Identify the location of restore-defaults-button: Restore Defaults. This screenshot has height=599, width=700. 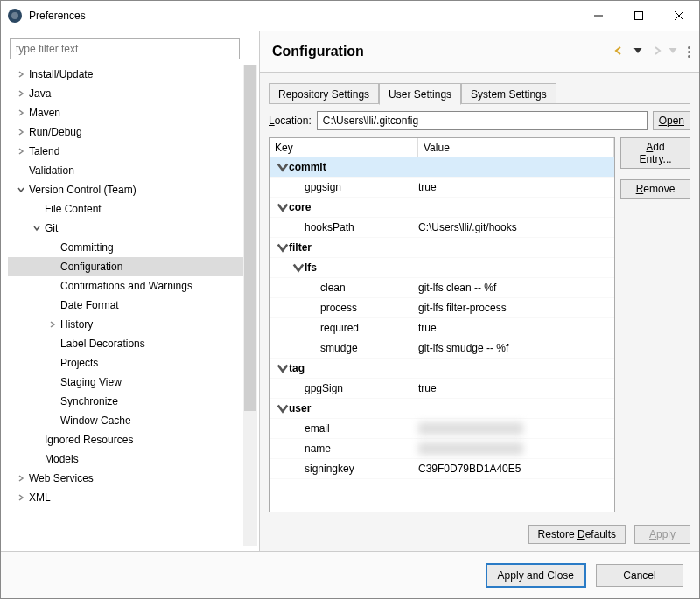
(578, 534).